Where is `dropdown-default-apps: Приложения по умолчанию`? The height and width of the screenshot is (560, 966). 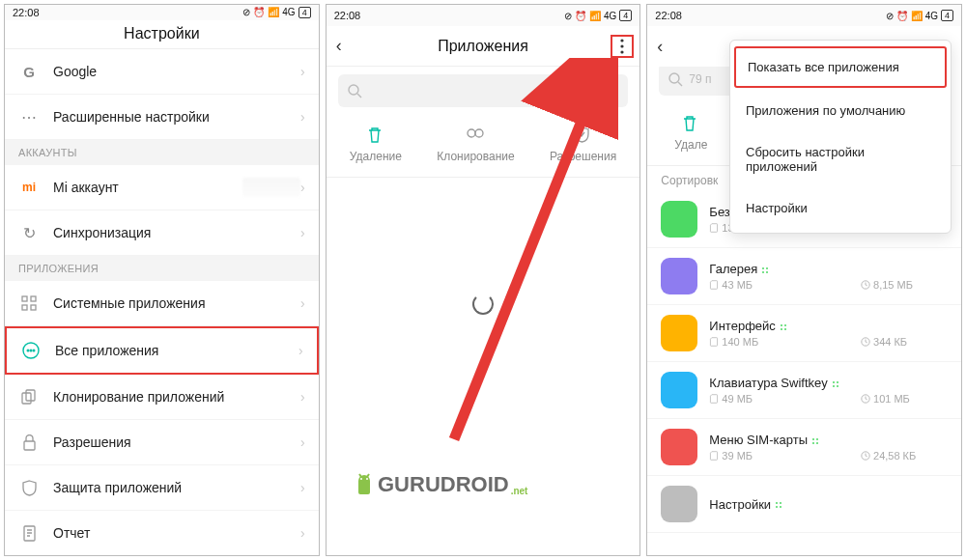 dropdown-default-apps: Приложения по умолчанию is located at coordinates (840, 110).